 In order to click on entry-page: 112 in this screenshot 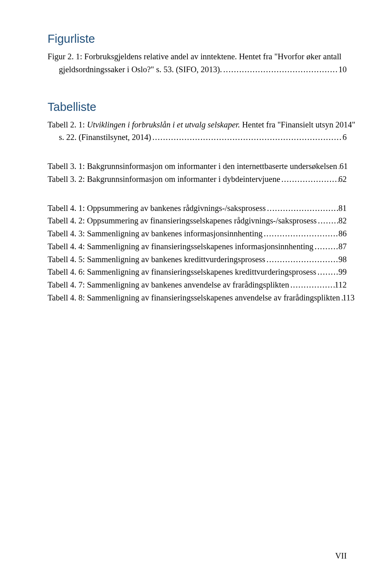, I will do `click(341, 285)`.